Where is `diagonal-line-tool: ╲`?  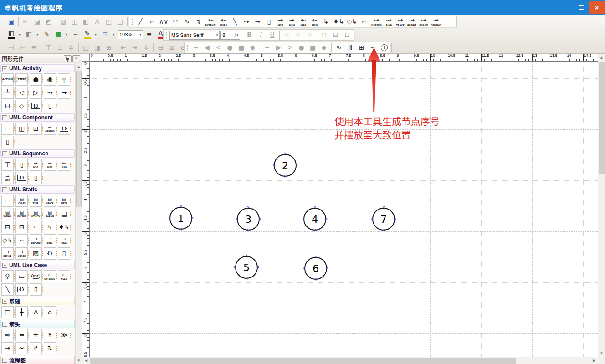
diagonal-line-tool: ╲ is located at coordinates (235, 22).